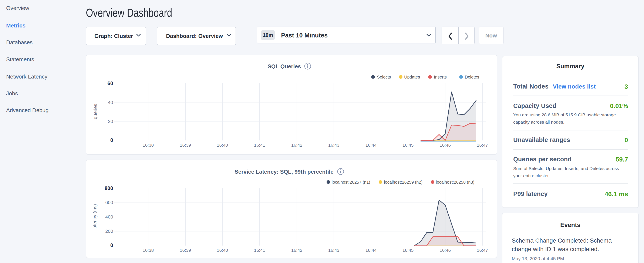 The height and width of the screenshot is (263, 644). I want to click on svg-text: 20, so click(110, 121).